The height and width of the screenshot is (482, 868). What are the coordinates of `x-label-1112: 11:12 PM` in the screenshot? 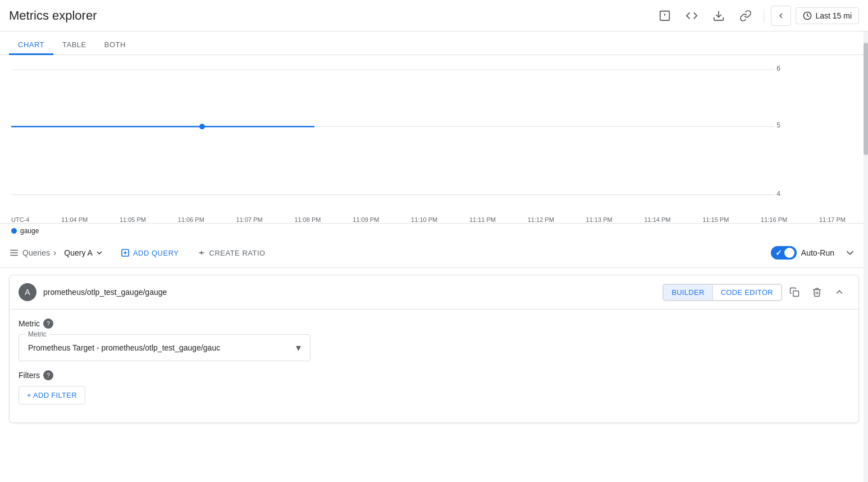 It's located at (541, 220).